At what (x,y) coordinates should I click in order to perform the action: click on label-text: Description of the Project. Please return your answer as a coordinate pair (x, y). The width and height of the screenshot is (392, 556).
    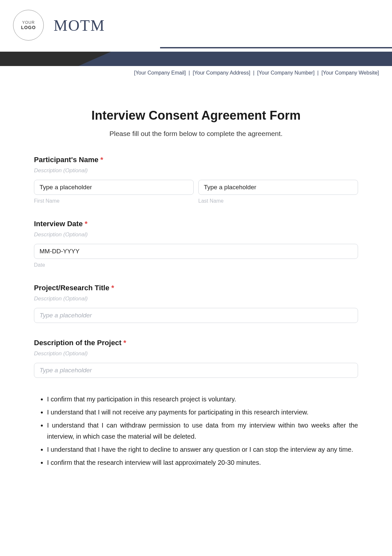
    Looking at the image, I should click on (78, 343).